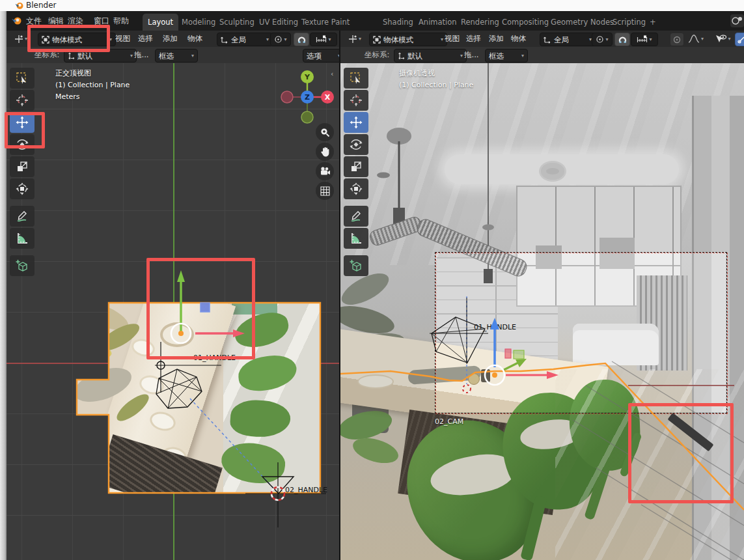  I want to click on menu-edit: 编辑, so click(56, 21).